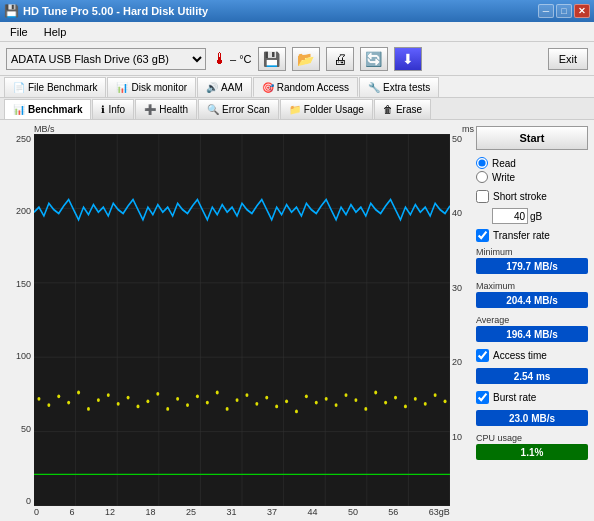 Image resolution: width=594 pixels, height=521 pixels. Describe the element at coordinates (532, 252) in the screenshot. I see `minimum-label: Minimum` at that location.